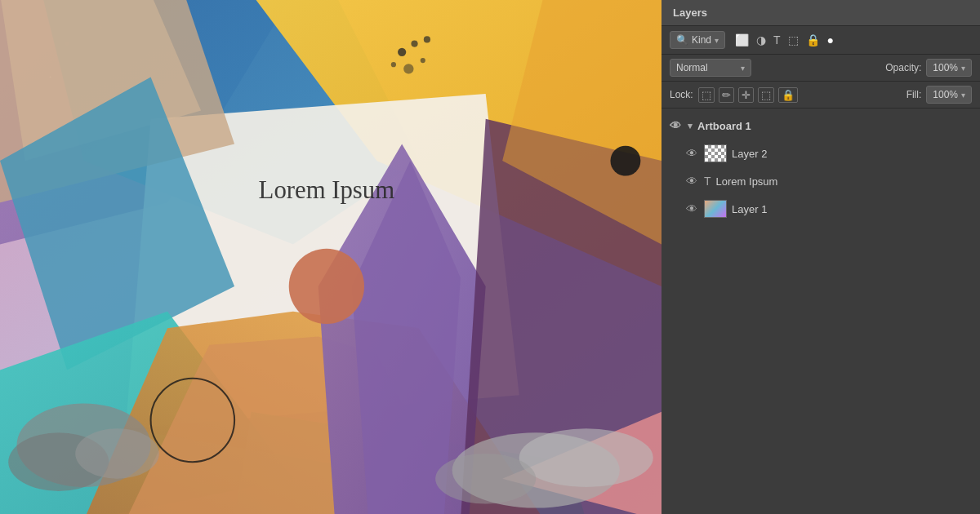 The image size is (980, 514). I want to click on type-filter-icon: T, so click(777, 40).